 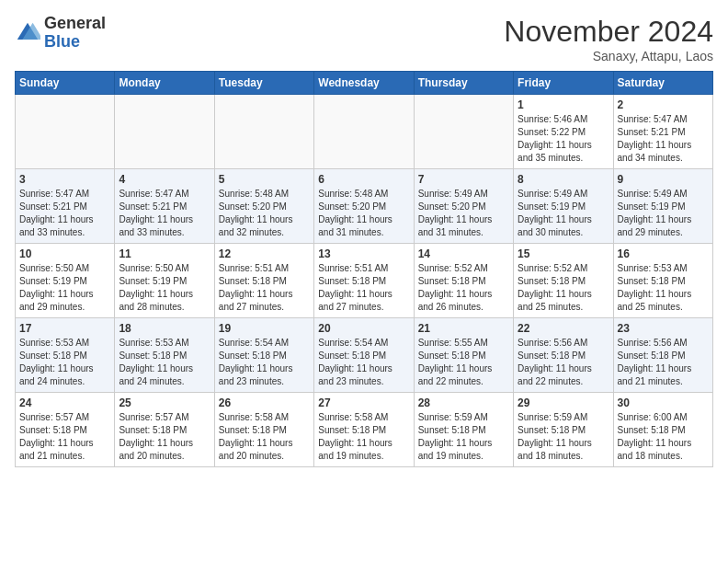 What do you see at coordinates (364, 282) in the screenshot?
I see `calendar-week-row: 10Sunrise: 5:50 AM Sunset: 5:19 PM Dayli…` at bounding box center [364, 282].